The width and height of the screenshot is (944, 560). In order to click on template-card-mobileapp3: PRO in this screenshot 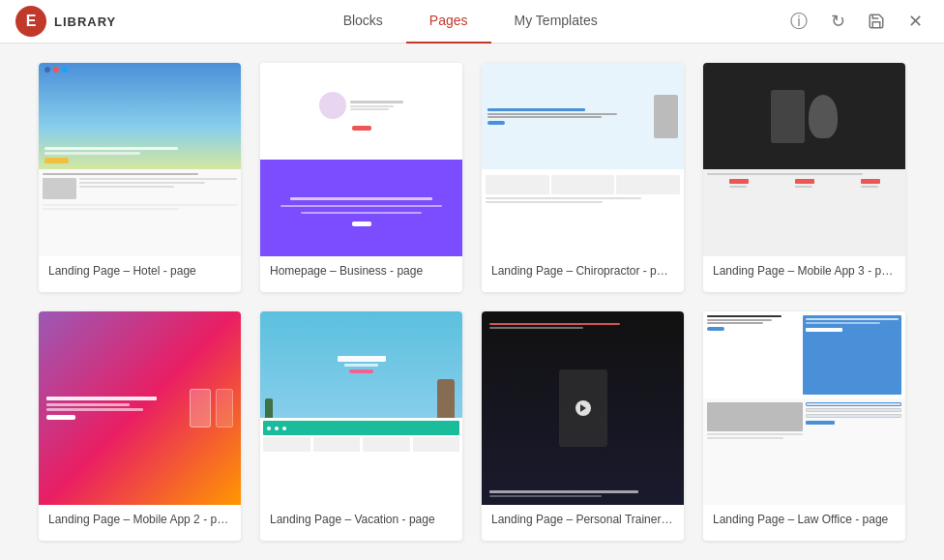, I will do `click(805, 178)`.